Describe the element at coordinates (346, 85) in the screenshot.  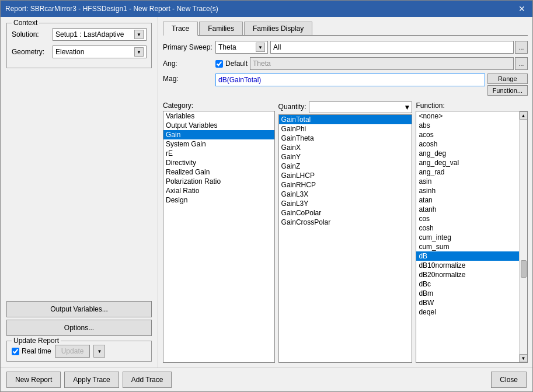
I see `mag-row: Mag: dB(GainTotal) Range Function...` at that location.